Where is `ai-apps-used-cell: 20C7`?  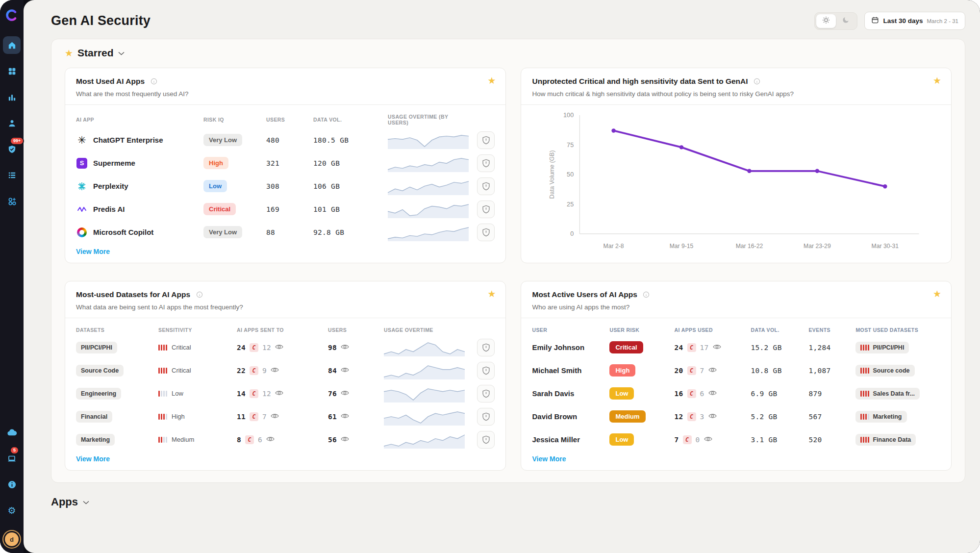 ai-apps-used-cell: 20C7 is located at coordinates (710, 371).